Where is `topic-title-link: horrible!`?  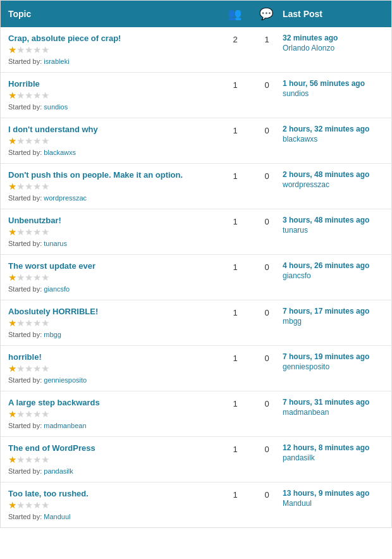
topic-title-link: horrible! is located at coordinates (111, 357).